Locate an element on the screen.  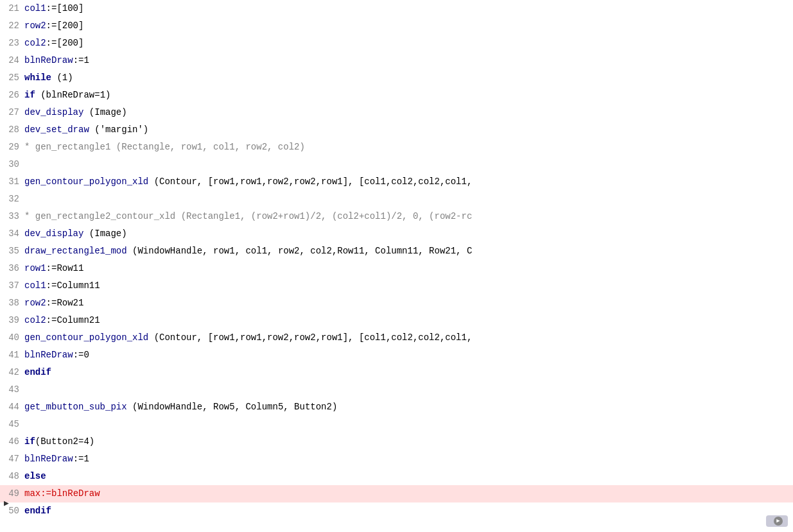
line-content: else is located at coordinates (35, 476).